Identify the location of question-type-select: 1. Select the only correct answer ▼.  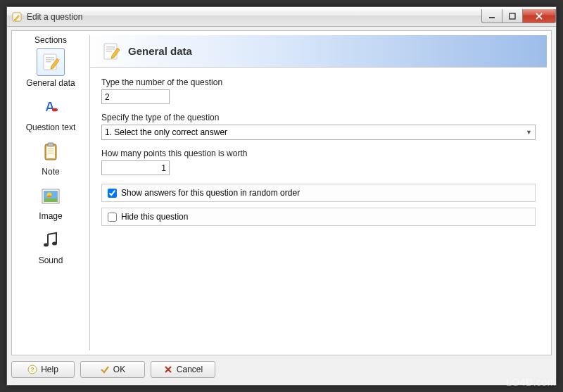
(318, 132).